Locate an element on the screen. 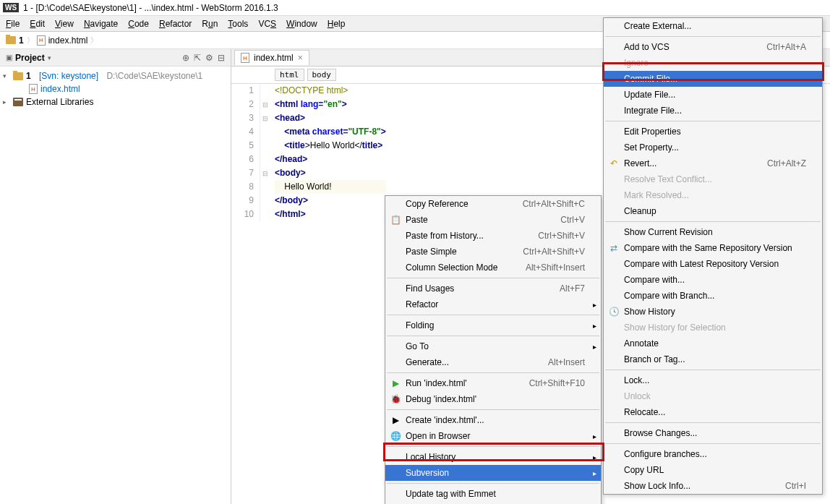 The height and width of the screenshot is (504, 830). project-collapse-icon: ▣ is located at coordinates (9, 58).